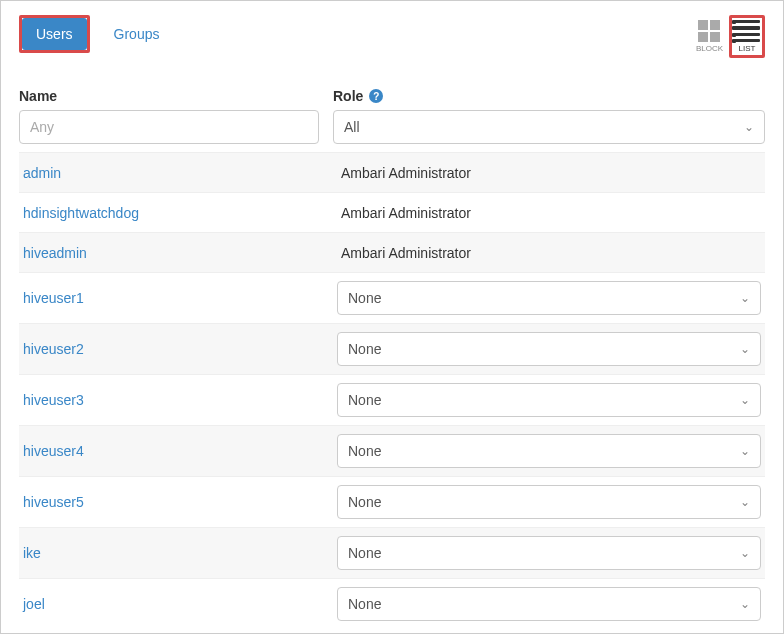  Describe the element at coordinates (376, 96) in the screenshot. I see `help-icon: ?` at that location.